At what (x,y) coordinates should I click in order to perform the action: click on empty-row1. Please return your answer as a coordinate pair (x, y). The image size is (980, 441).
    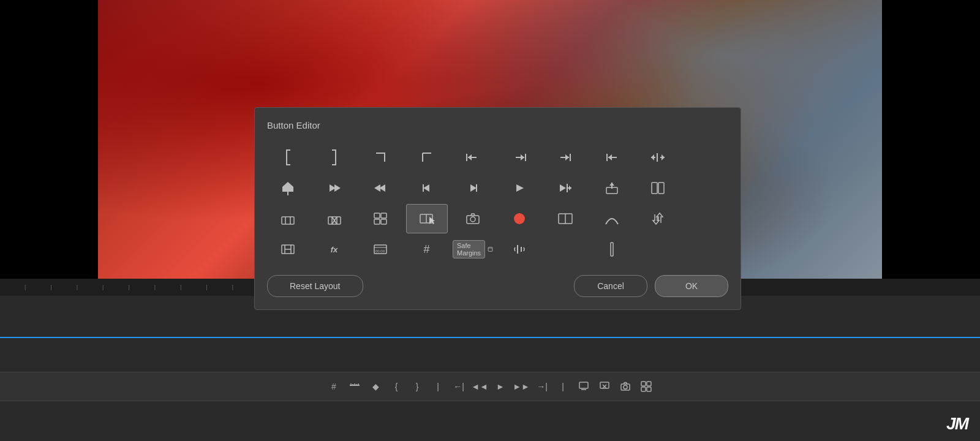
    Looking at the image, I should click on (704, 157).